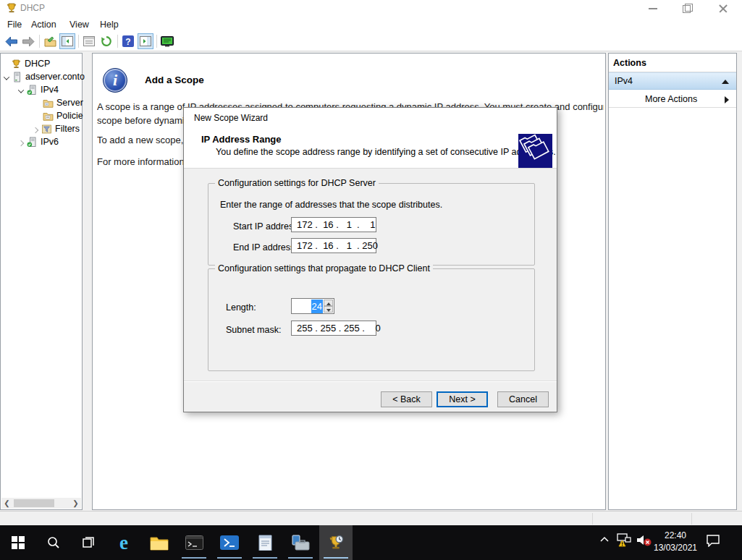 The height and width of the screenshot is (560, 742). Describe the element at coordinates (334, 224) in the screenshot. I see `start-ip-input: 172 . 16 . 1 . 1` at that location.